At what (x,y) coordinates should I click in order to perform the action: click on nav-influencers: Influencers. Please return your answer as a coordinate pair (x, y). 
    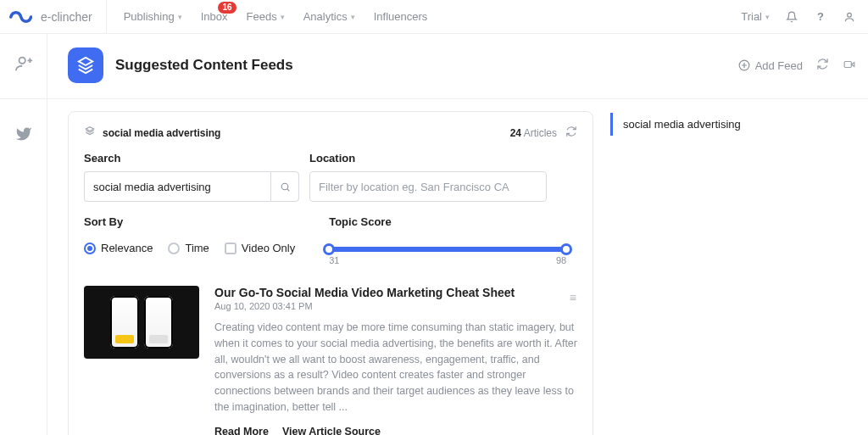
    Looking at the image, I should click on (401, 17).